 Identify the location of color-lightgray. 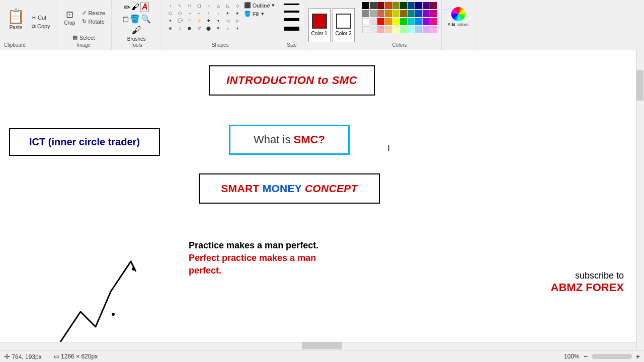
(373, 22).